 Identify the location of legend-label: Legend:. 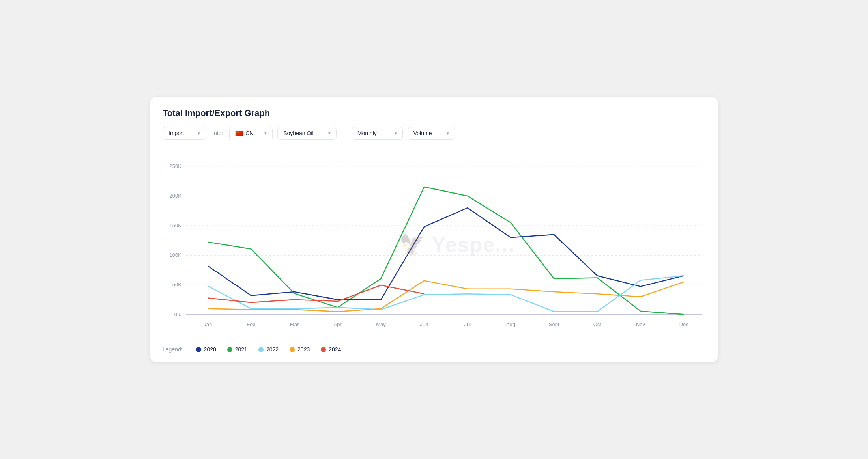
(173, 349).